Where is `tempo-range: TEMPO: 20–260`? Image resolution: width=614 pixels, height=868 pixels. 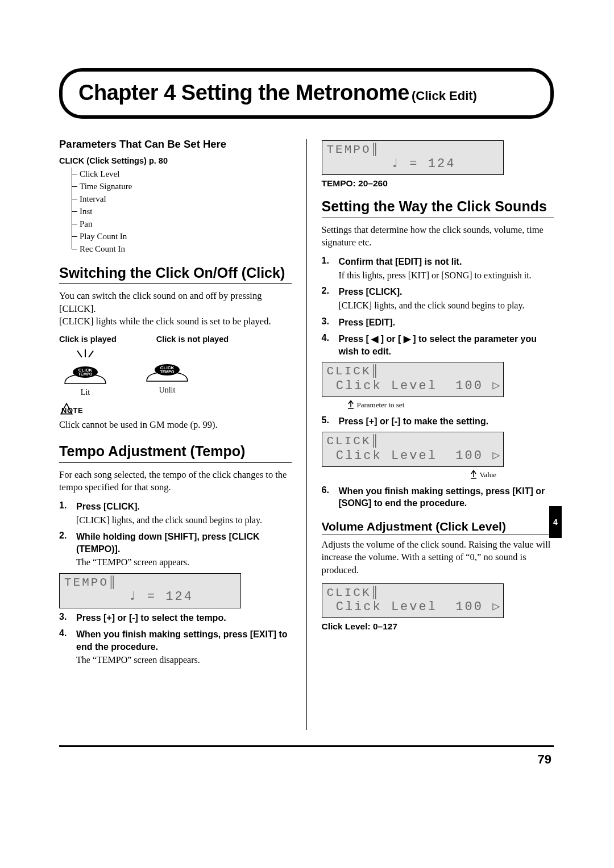
tempo-range: TEMPO: 20–260 is located at coordinates (438, 183).